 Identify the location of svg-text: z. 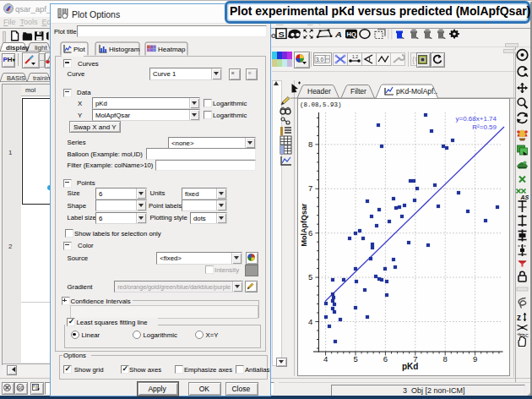
(518, 318).